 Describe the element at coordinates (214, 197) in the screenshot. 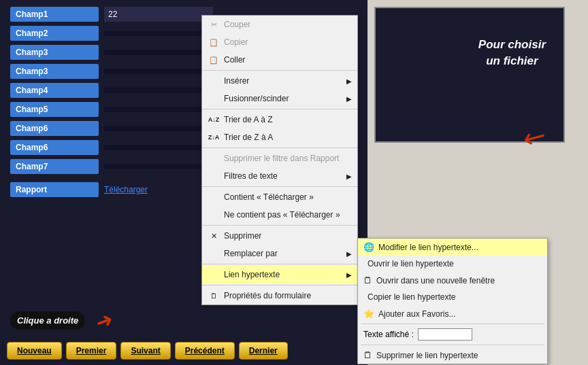

I see `contient-icon` at that location.